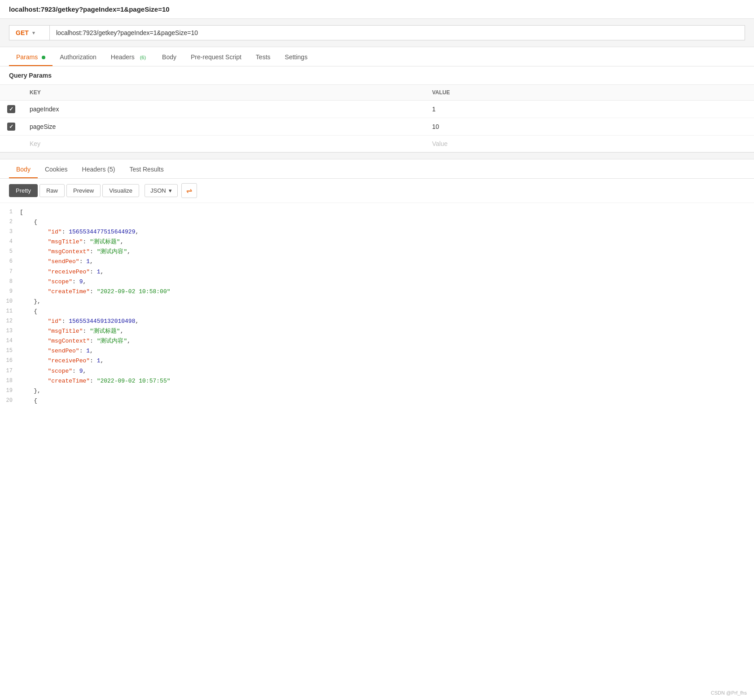 The height and width of the screenshot is (700, 754). I want to click on tab-headers: Headers (6), so click(129, 57).